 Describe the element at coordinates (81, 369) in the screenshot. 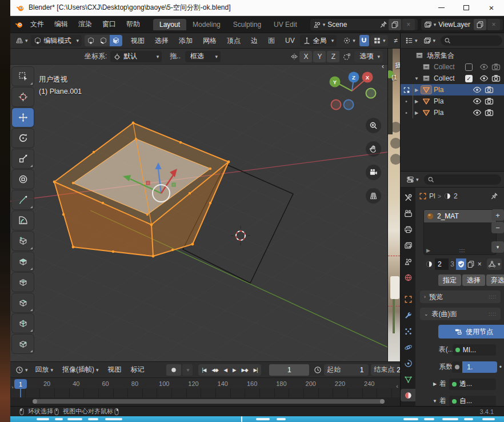

I see `timeline-menu-item: 抠像(插帧)▾` at that location.